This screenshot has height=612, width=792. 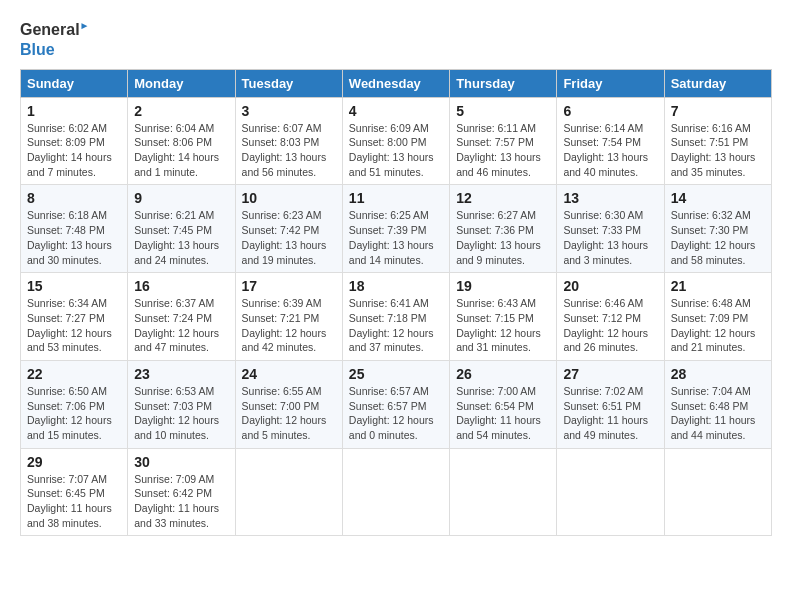 What do you see at coordinates (396, 111) in the screenshot?
I see `day-number: 4` at bounding box center [396, 111].